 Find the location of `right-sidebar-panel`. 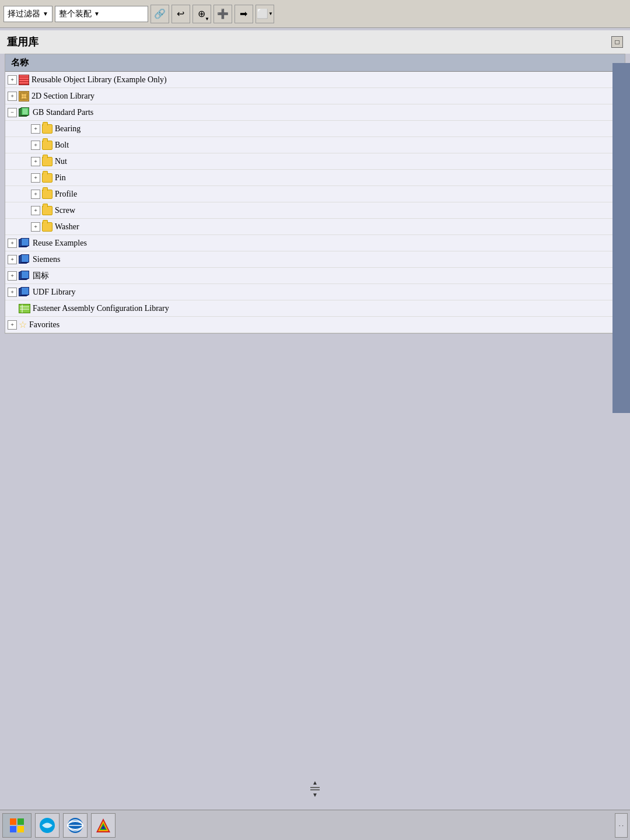

right-sidebar-panel is located at coordinates (621, 238).